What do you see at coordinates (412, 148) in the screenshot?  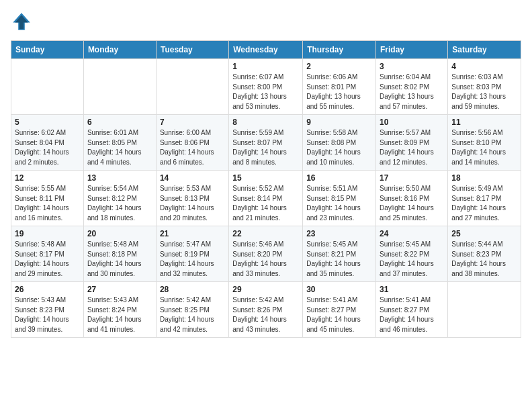 I see `day-info: Sunrise: 5:57 AMSunset: 8:09 PMDaylight:…` at bounding box center [412, 148].